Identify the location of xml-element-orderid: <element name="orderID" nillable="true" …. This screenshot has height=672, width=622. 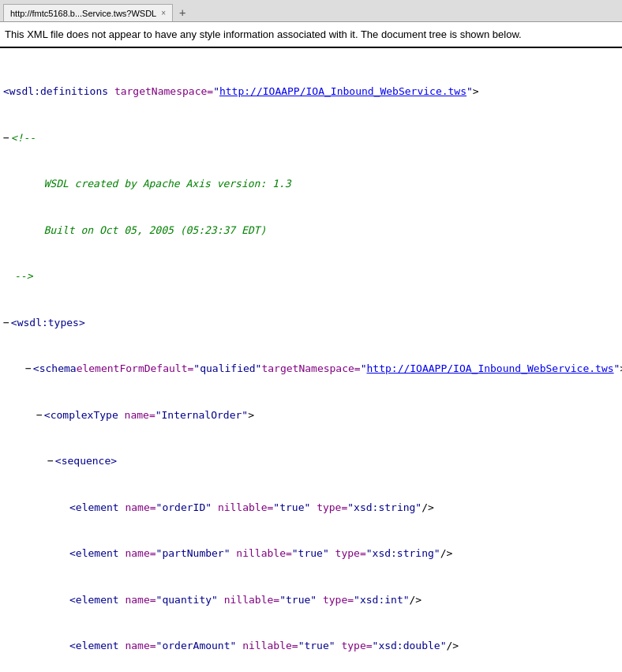
(311, 508).